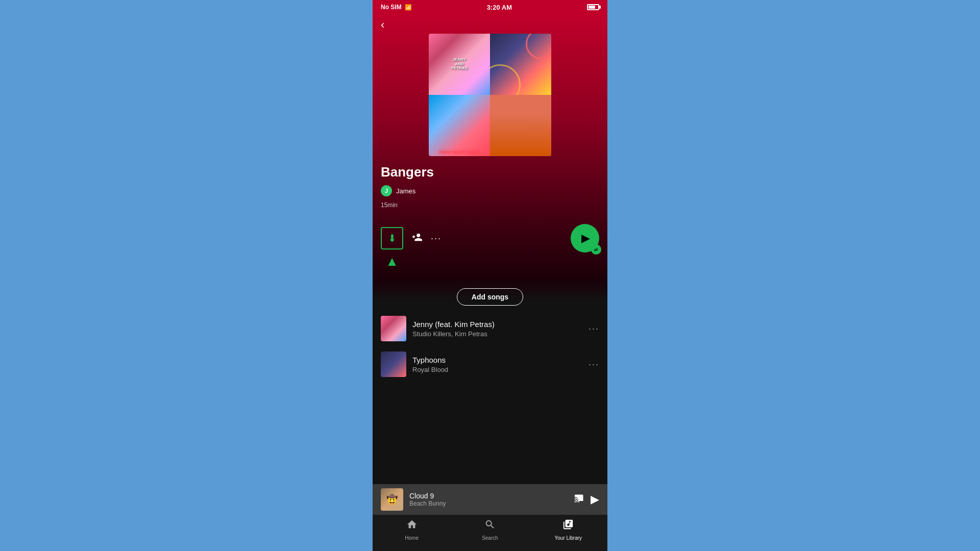 The width and height of the screenshot is (980, 551). What do you see at coordinates (497, 369) in the screenshot?
I see `song-artist-2: Royal Blood` at bounding box center [497, 369].